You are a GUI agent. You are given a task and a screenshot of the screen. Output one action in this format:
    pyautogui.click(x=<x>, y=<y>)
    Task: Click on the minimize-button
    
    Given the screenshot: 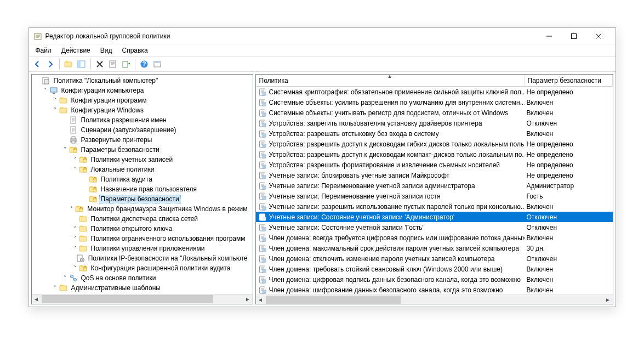 What is the action you would take?
    pyautogui.click(x=549, y=36)
    